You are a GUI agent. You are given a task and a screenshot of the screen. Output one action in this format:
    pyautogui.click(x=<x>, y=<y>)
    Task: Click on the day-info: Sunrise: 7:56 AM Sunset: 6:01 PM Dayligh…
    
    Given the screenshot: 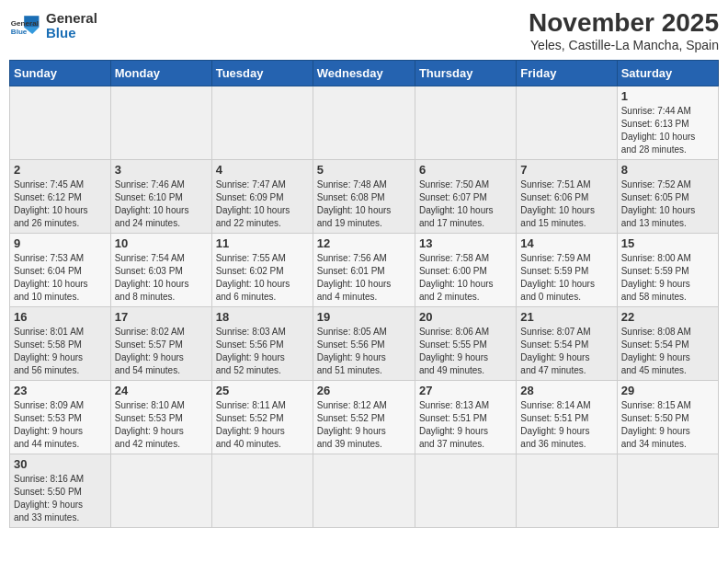 What is the action you would take?
    pyautogui.click(x=364, y=278)
    